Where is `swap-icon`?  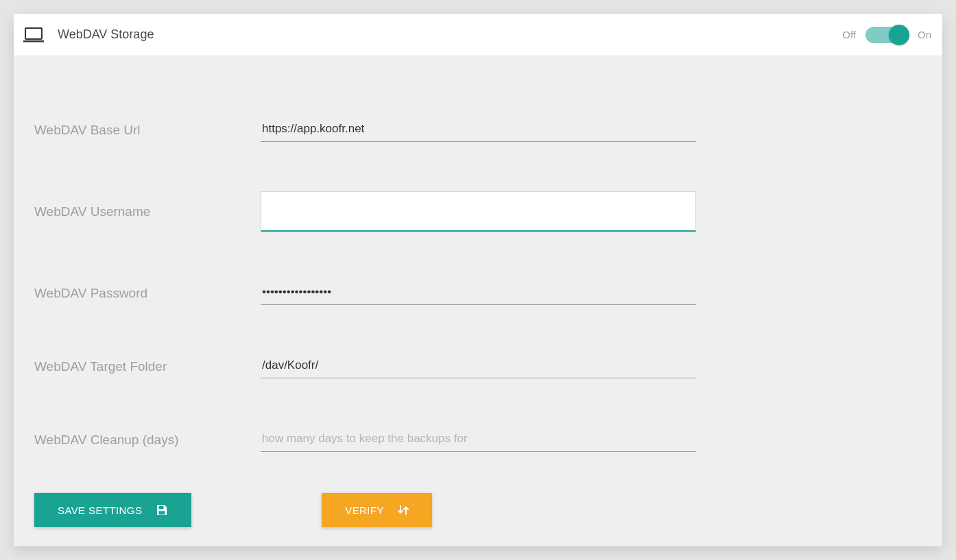
swap-icon is located at coordinates (403, 510).